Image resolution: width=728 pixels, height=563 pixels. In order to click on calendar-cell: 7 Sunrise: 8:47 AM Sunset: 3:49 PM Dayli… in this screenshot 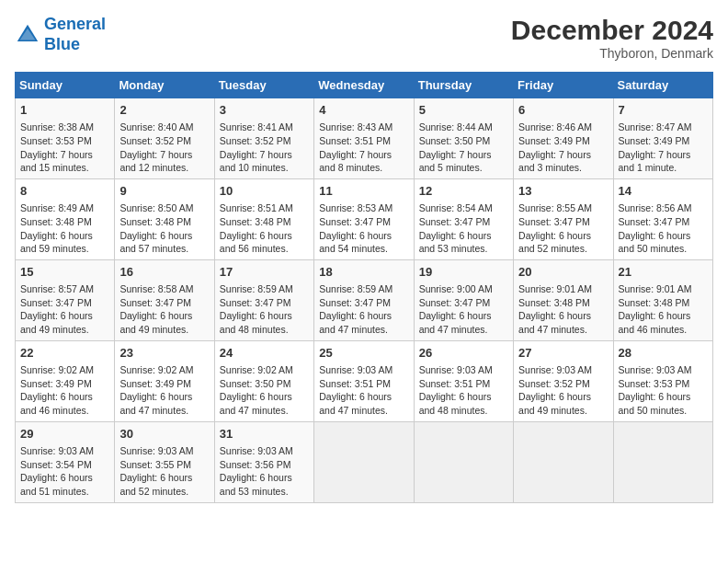, I will do `click(663, 139)`.